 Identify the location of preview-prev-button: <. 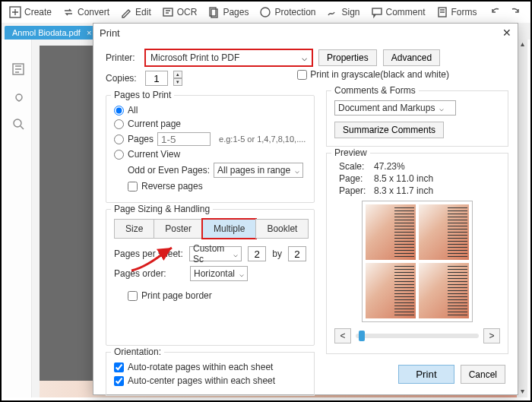
(343, 336).